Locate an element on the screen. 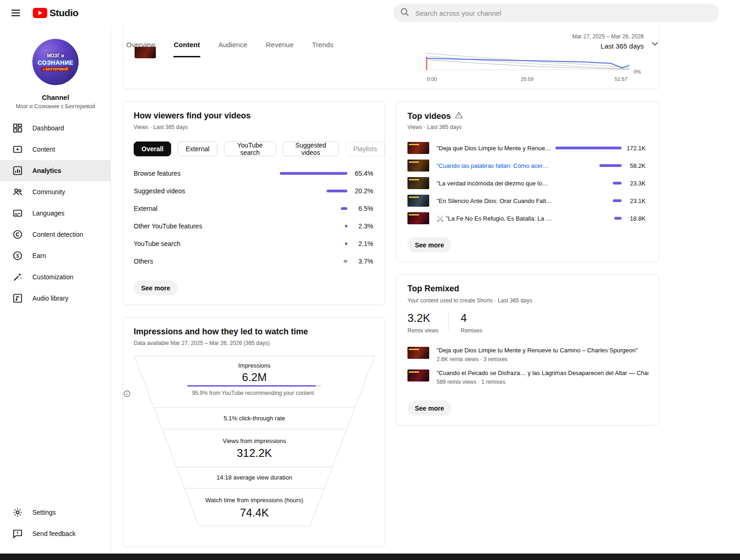 The height and width of the screenshot is (560, 740). content-detection-icon is located at coordinates (18, 234).